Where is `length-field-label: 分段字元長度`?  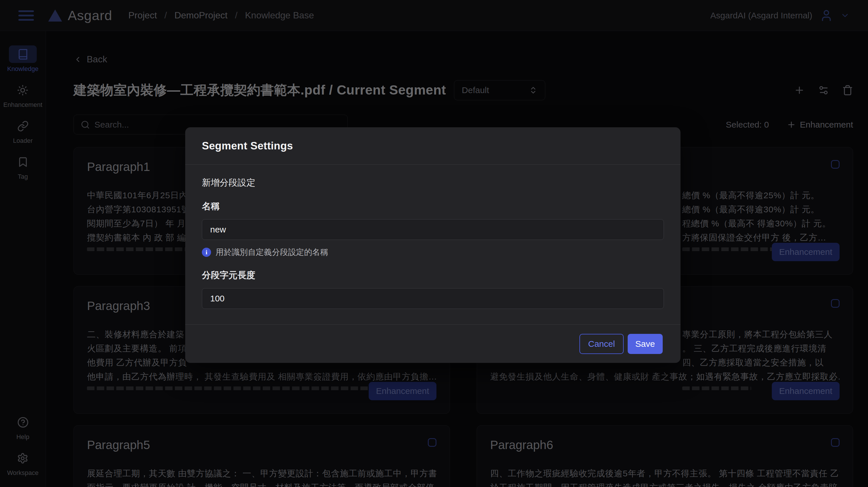 length-field-label: 分段字元長度 is located at coordinates (433, 275).